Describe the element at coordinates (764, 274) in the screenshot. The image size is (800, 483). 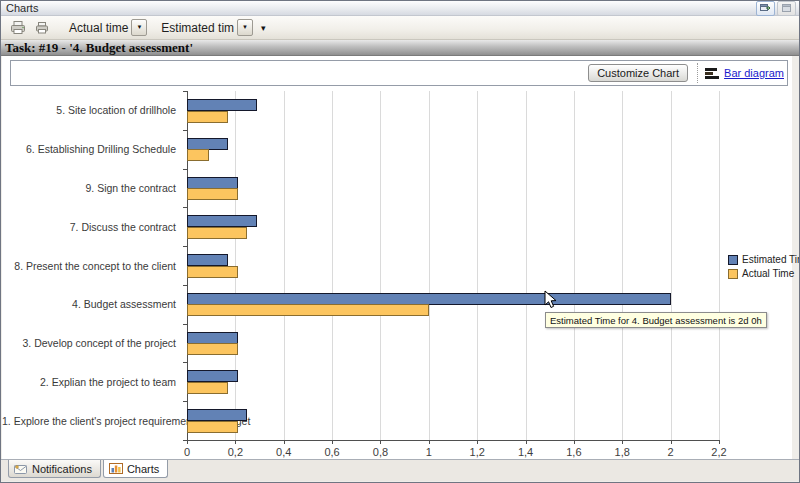
I see `legend-item: Actual Time` at that location.